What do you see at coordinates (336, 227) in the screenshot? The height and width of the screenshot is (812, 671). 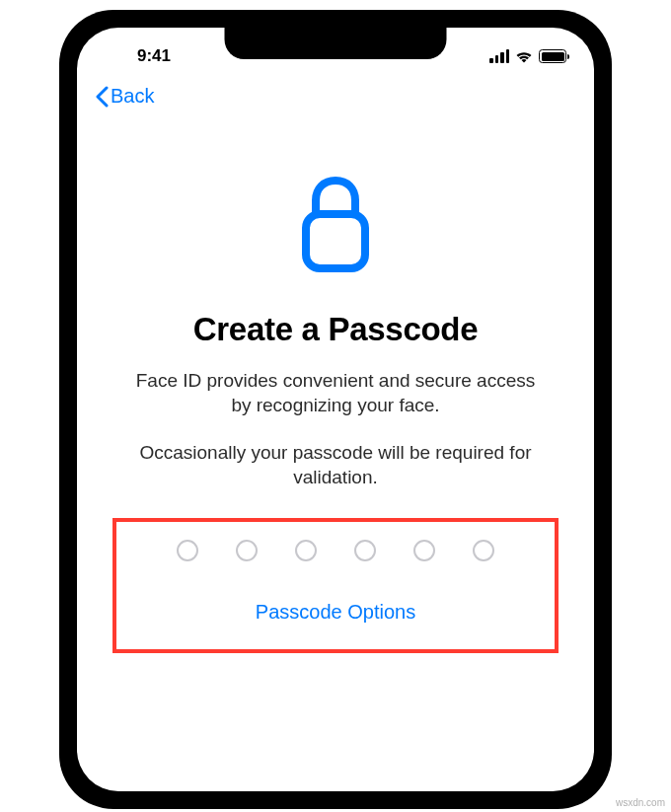 I see `lock-icon` at bounding box center [336, 227].